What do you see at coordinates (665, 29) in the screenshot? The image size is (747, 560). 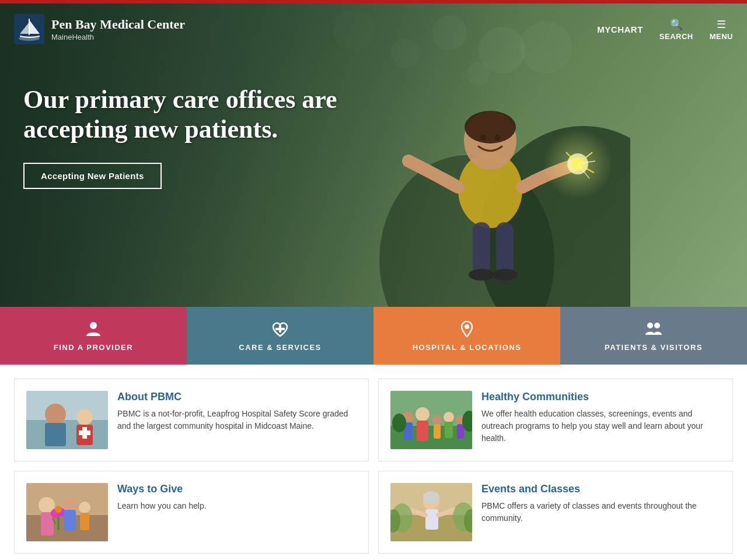 I see `header-nav: MYCHART 🔍 SEARCH ☰ MENU` at bounding box center [665, 29].